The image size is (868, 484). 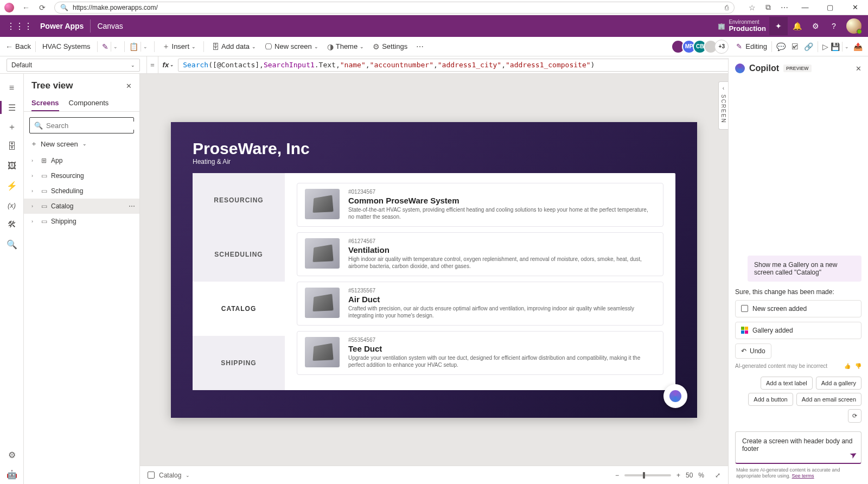 What do you see at coordinates (397, 8) in the screenshot?
I see `url-input` at bounding box center [397, 8].